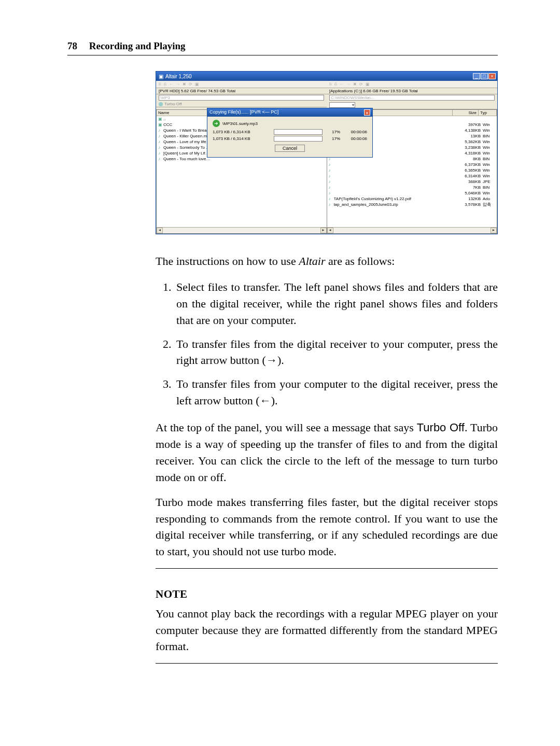 The width and height of the screenshot is (560, 746). Describe the element at coordinates (173, 104) in the screenshot. I see `turbo-label: Turbo Off` at that location.